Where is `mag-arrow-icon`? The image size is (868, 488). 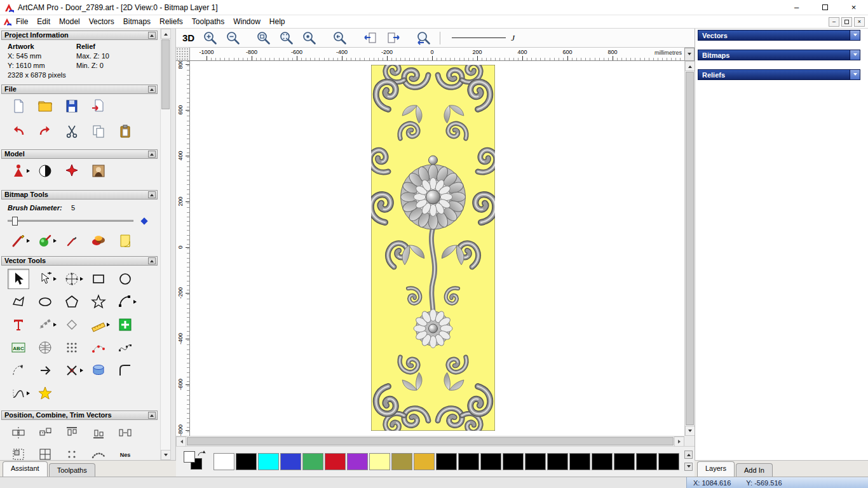 mag-arrow-icon is located at coordinates (424, 38).